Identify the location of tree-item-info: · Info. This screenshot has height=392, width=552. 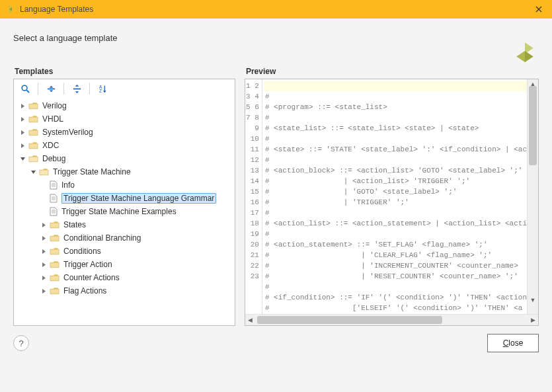
(124, 185).